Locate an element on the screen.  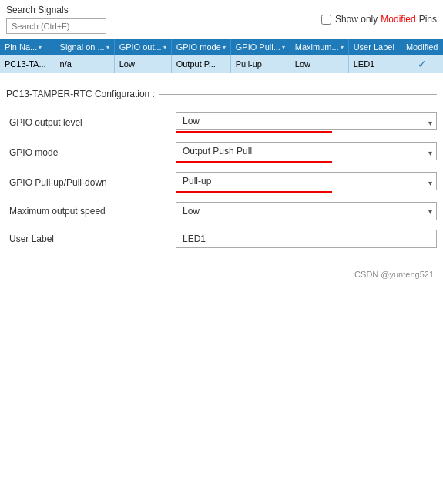
config-row-4: User Label is located at coordinates (222, 239).